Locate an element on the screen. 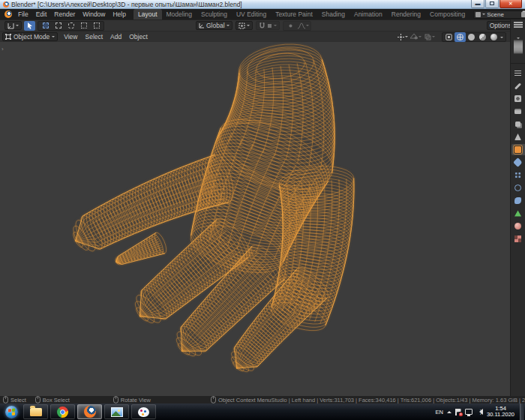 Image resolution: width=525 pixels, height=420 pixels. select-circle-button is located at coordinates (70, 26).